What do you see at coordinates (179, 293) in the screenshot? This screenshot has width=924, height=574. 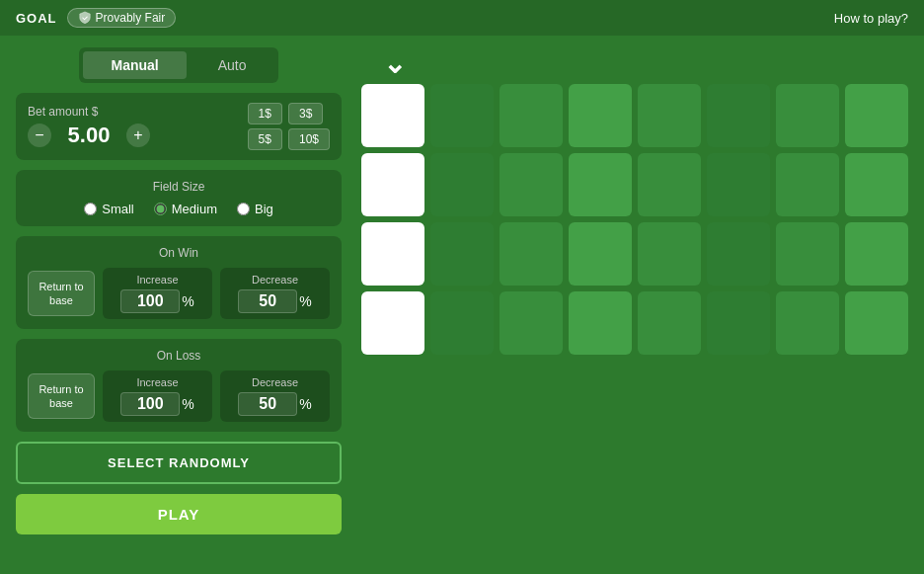 I see `on-win-row: Return tobase Increase % Decrease %` at bounding box center [179, 293].